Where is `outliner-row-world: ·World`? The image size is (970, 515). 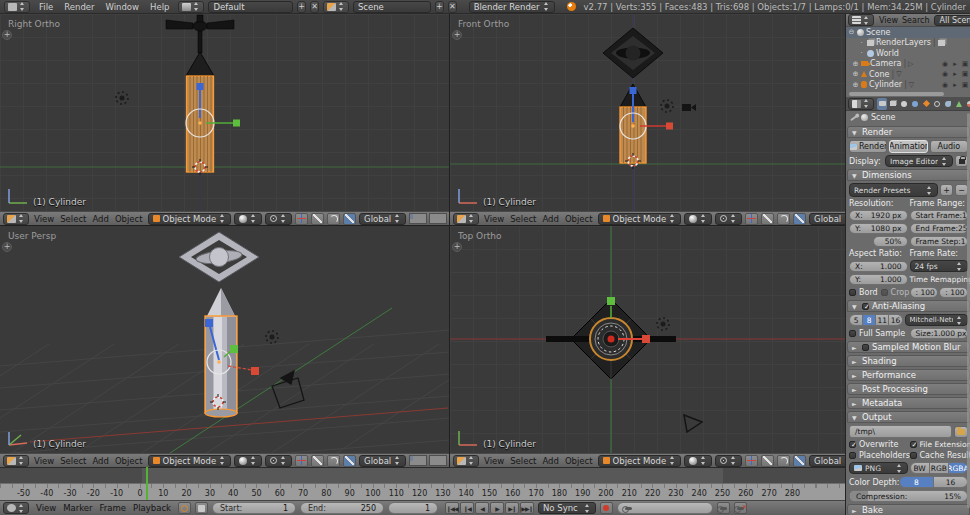
outliner-row-world: ·World is located at coordinates (908, 54).